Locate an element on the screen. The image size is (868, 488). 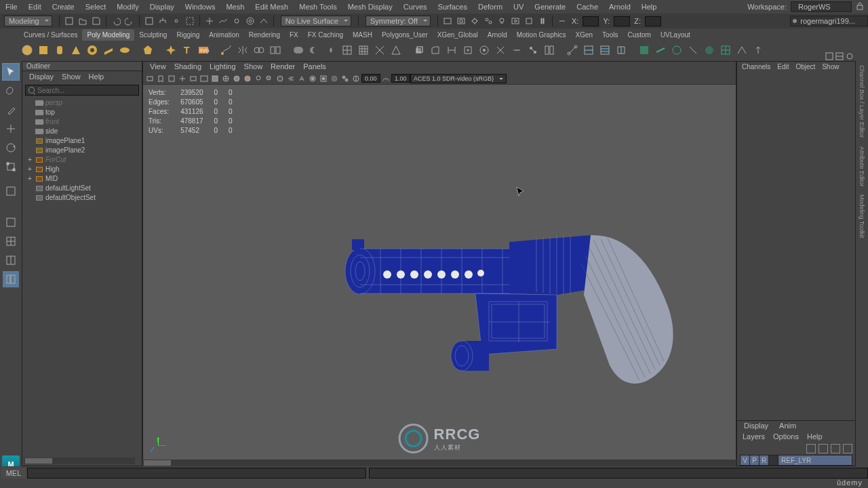
camera-select-icon is located at coordinates (150, 79).